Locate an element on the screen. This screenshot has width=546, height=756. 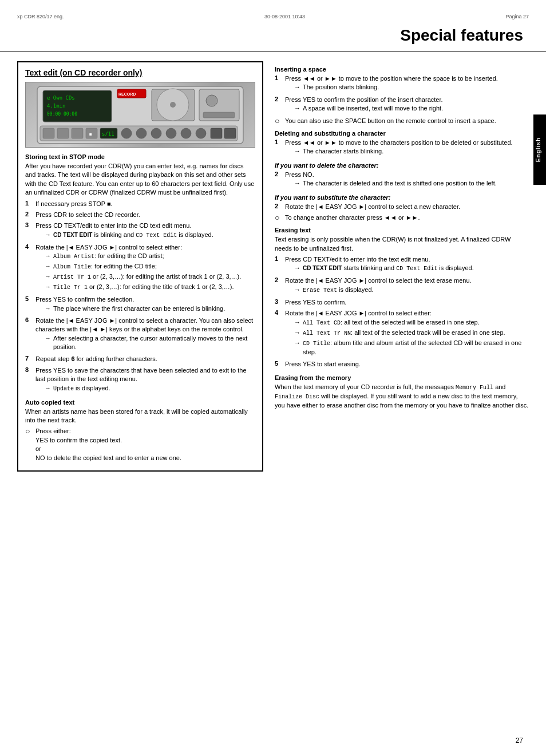
substitute-step-2: 2 Rotate the |◄ EASY JOG ►| control to s… is located at coordinates (402, 207).